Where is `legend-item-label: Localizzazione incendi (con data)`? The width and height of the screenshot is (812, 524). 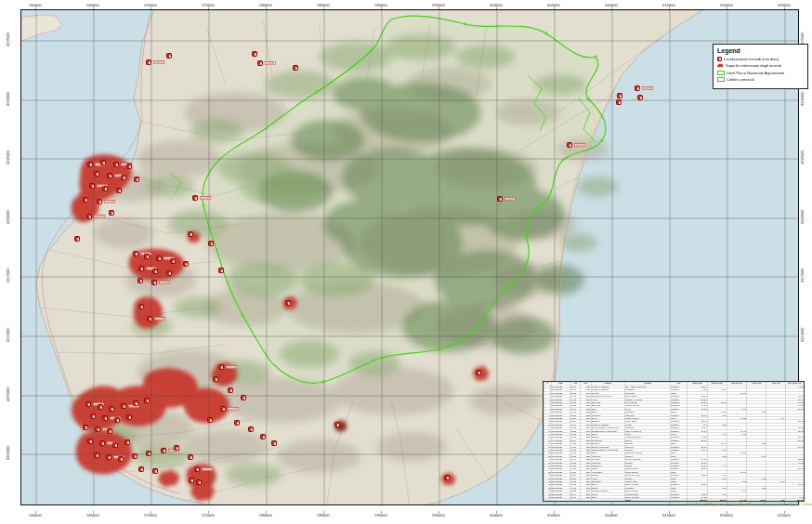 legend-item-label: Localizzazione incendi (con data) is located at coordinates (751, 59).